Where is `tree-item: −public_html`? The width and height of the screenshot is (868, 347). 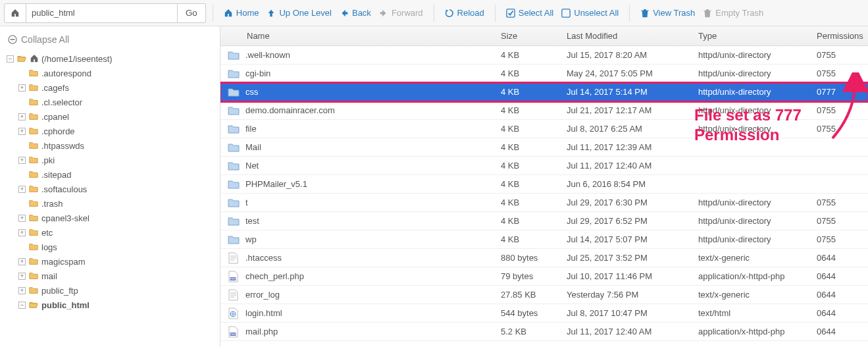 tree-item: −public_html is located at coordinates (117, 305).